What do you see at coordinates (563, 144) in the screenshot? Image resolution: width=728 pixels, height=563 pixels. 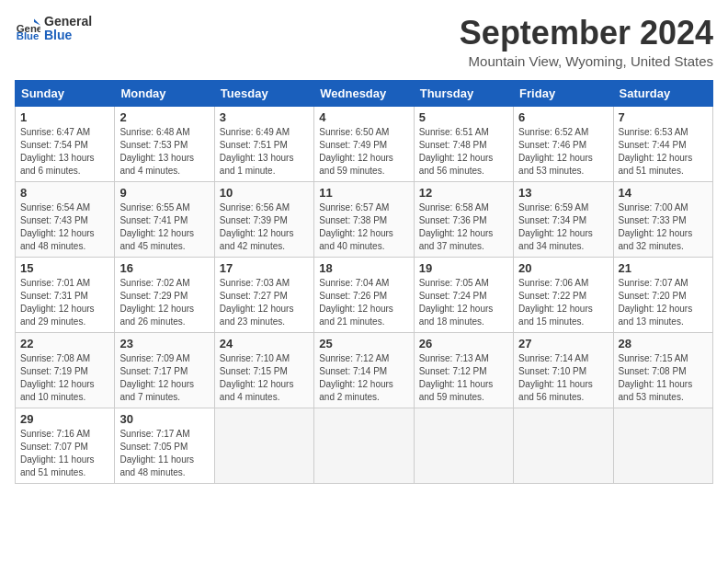 I see `calendar-cell: 6Sunrise: 6:52 AMSunset: 7:46 PMDaylight…` at bounding box center [563, 144].